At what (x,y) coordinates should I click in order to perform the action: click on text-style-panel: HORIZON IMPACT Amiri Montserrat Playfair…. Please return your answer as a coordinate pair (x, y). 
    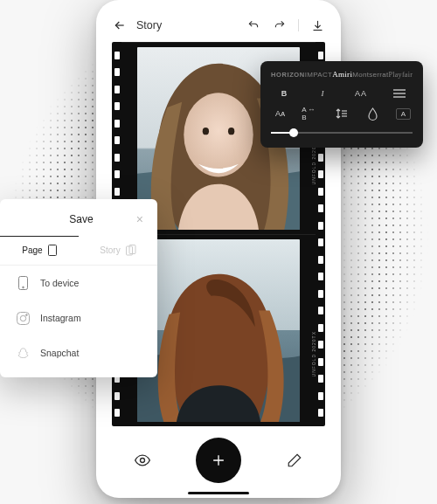
    Looking at the image, I should click on (342, 105).